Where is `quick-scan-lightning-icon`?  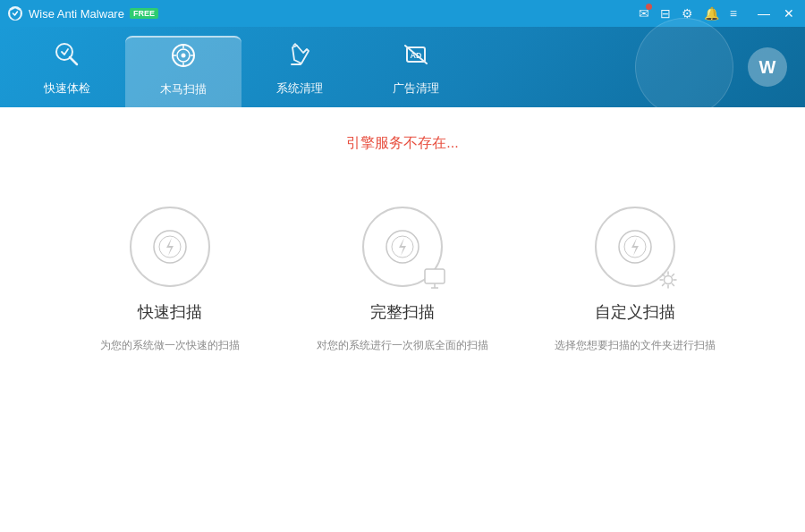 quick-scan-lightning-icon is located at coordinates (170, 247).